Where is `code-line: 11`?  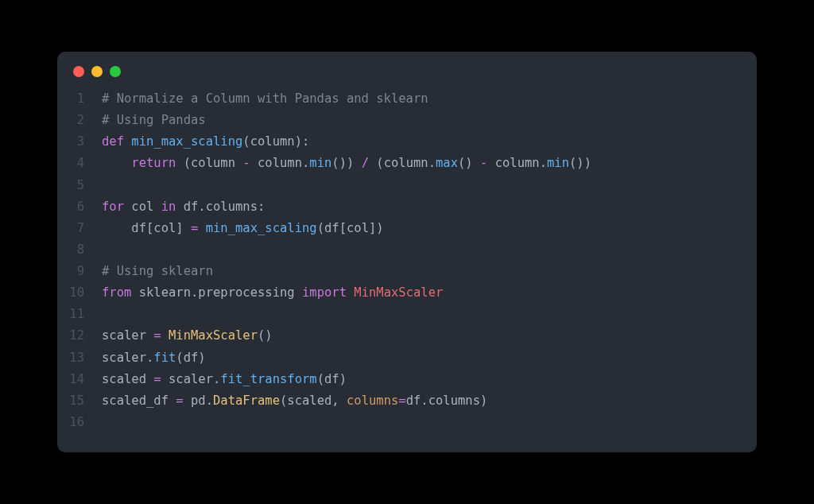 code-line: 11 is located at coordinates (397, 315).